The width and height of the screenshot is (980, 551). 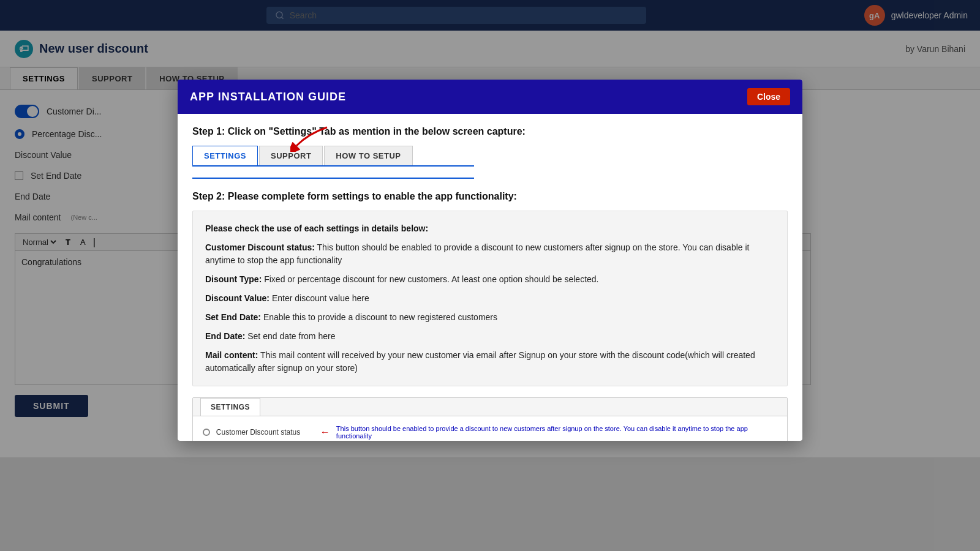 I want to click on mini-preview-customer-label: Customer Discount status, so click(x=265, y=432).